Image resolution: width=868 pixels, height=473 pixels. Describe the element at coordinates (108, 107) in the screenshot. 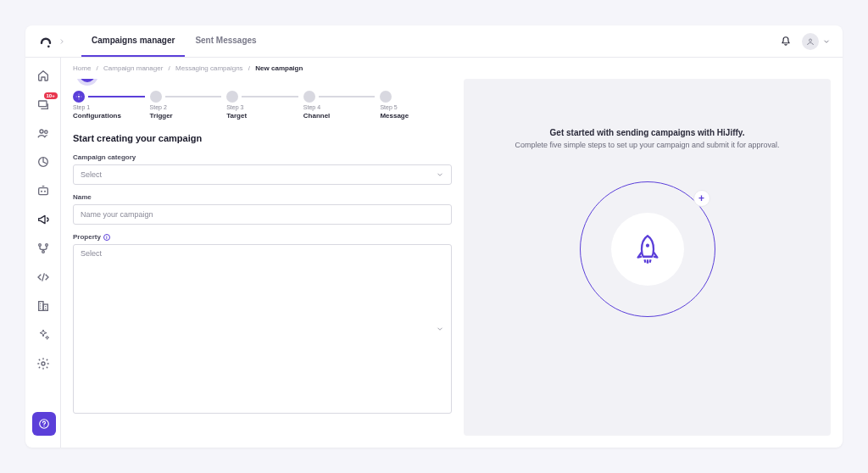

I see `step-number: Step 1` at that location.